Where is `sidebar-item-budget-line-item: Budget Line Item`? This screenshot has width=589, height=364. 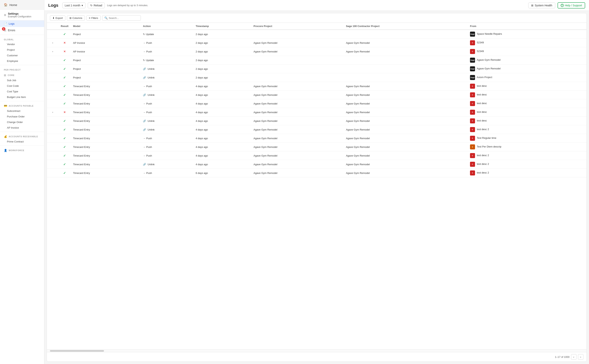
sidebar-item-budget-line-item: Budget Line Item is located at coordinates (22, 97).